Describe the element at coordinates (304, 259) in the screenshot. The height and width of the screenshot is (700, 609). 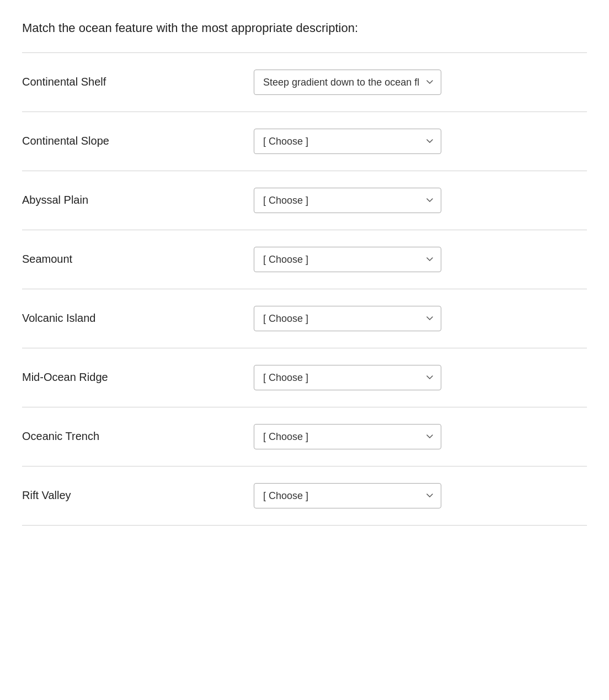
I see `match-row-seamount: Seamount[ Choose ]Steep gradient down to…` at that location.